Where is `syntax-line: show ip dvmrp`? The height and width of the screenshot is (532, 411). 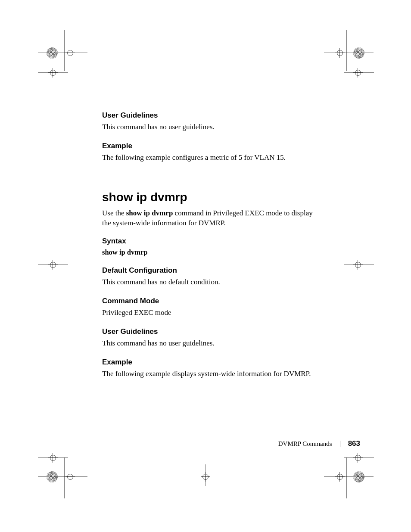 syntax-line: show ip dvmrp is located at coordinates (210, 252).